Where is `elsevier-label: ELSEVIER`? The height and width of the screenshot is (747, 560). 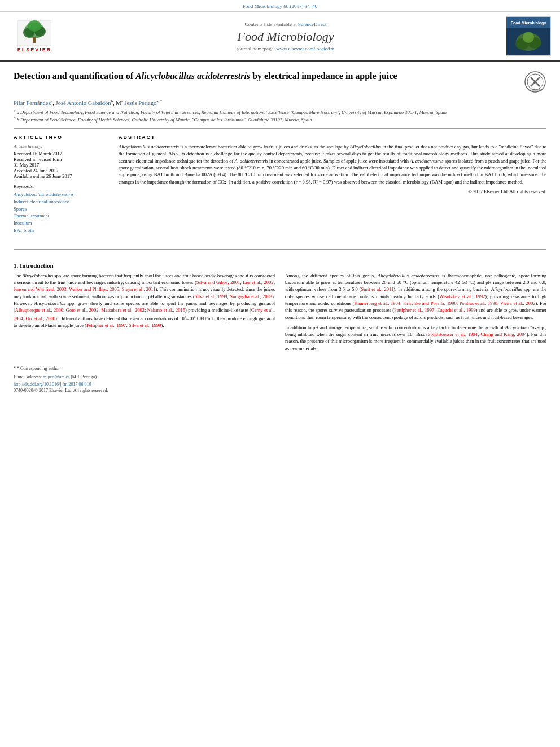 elsevier-label: ELSEVIER is located at coordinates (35, 50).